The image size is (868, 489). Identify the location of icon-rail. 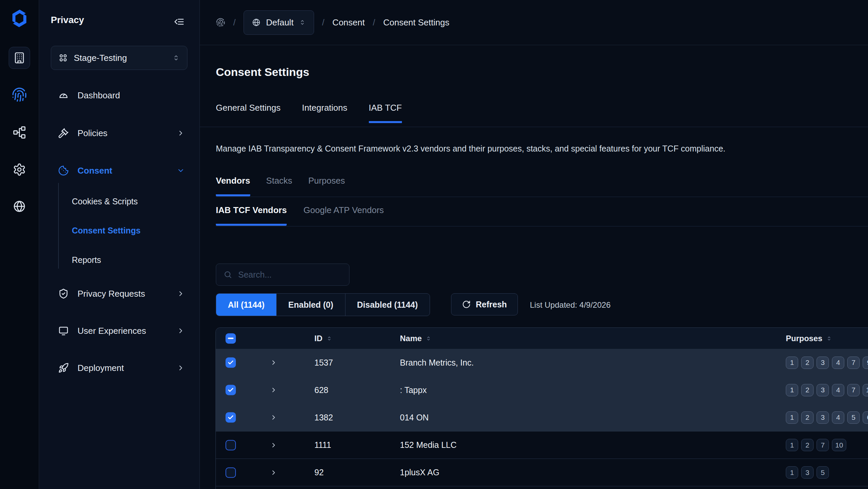
(20, 244).